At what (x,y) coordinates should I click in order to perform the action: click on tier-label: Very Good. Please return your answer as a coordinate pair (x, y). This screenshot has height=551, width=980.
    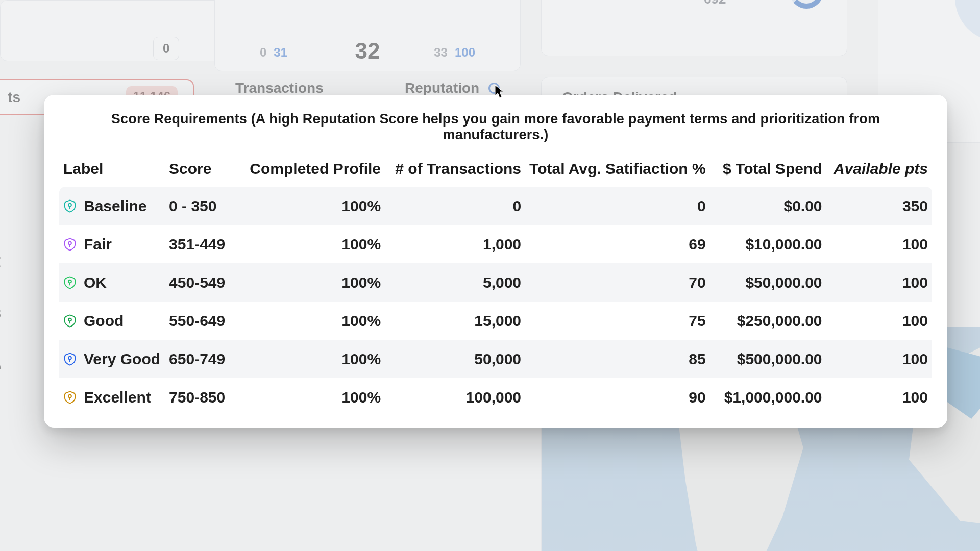
    Looking at the image, I should click on (122, 359).